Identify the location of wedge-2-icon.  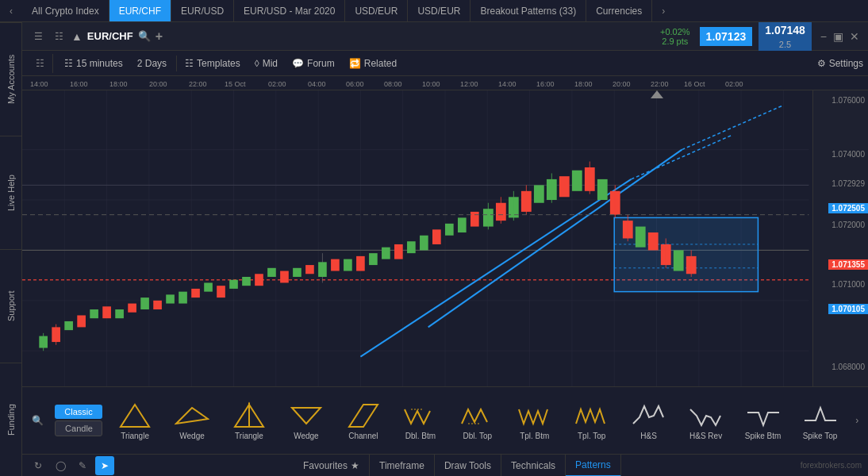
(306, 416).